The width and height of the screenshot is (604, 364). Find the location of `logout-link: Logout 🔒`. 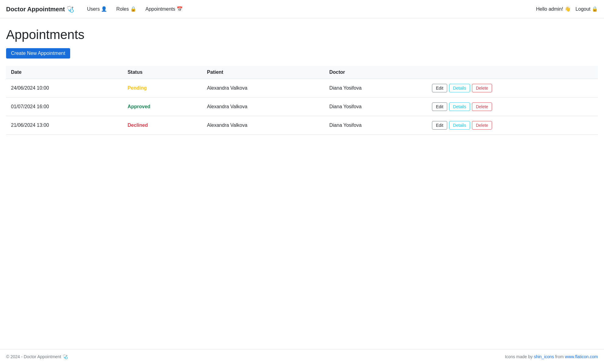

logout-link: Logout 🔒 is located at coordinates (587, 9).